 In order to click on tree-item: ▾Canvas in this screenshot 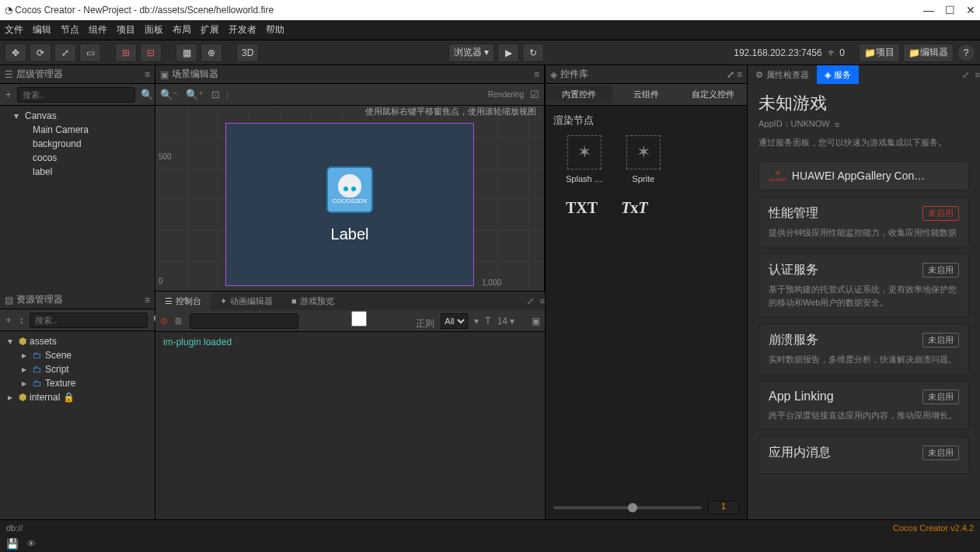, I will do `click(78, 116)`.